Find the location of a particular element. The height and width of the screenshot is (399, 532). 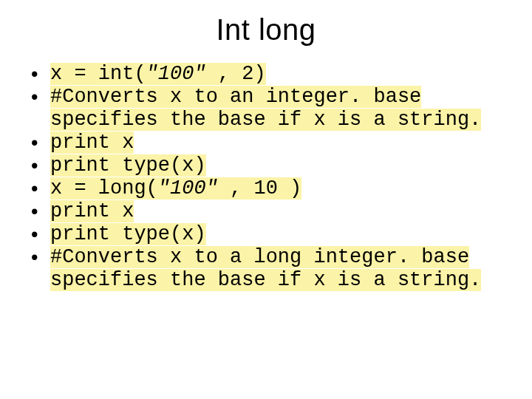

list-item: x = int("100" , 2) is located at coordinates (270, 74).